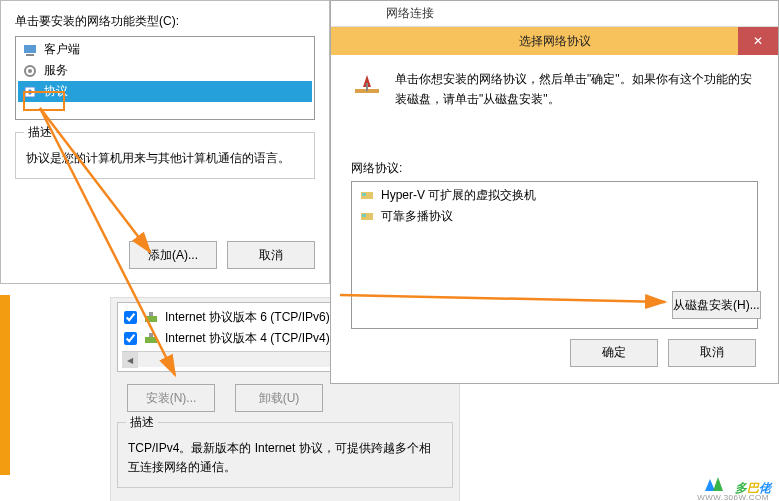 This screenshot has height=501, width=779. I want to click on feature-type-list: 客户端 服务 协议, so click(165, 78).